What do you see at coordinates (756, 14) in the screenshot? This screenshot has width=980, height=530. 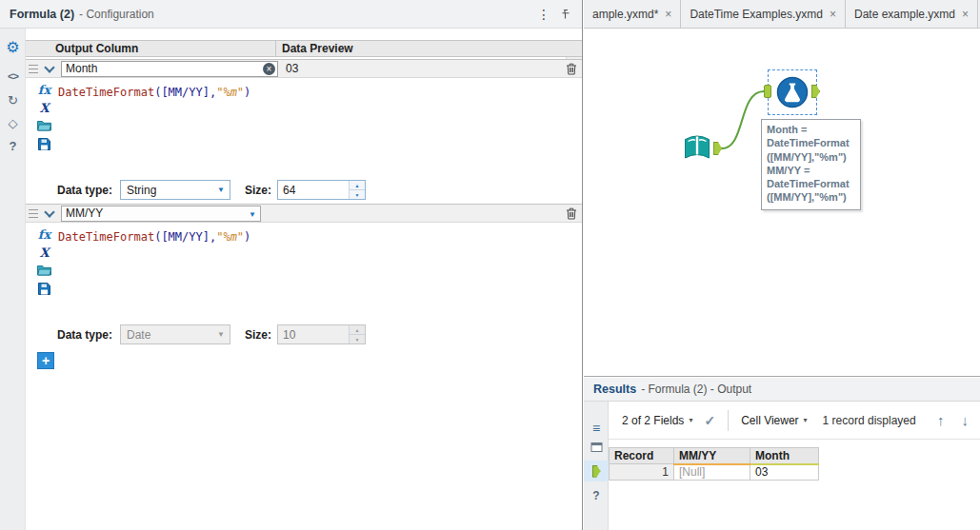 I see `tab-label: DateTime Examples.yxmd` at bounding box center [756, 14].